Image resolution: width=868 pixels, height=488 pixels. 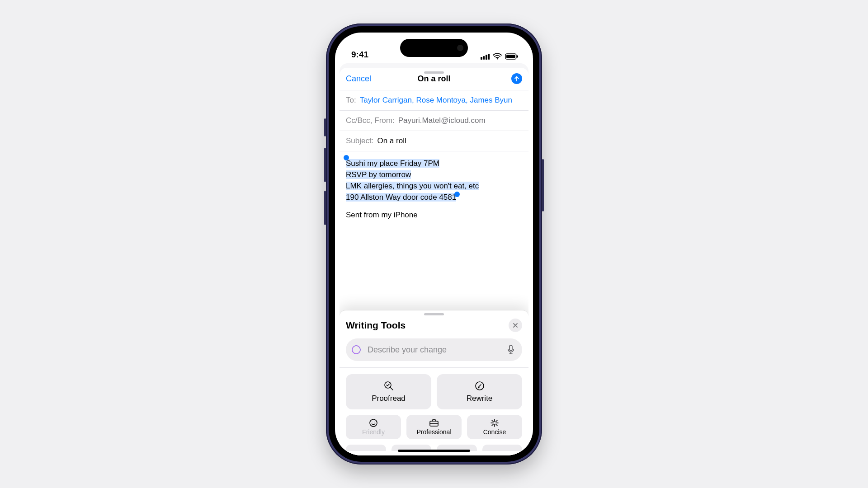 I want to click on ccbcc-from-row: Cc/Bcc, From: Payuri.Matel@icloud.com, so click(x=434, y=120).